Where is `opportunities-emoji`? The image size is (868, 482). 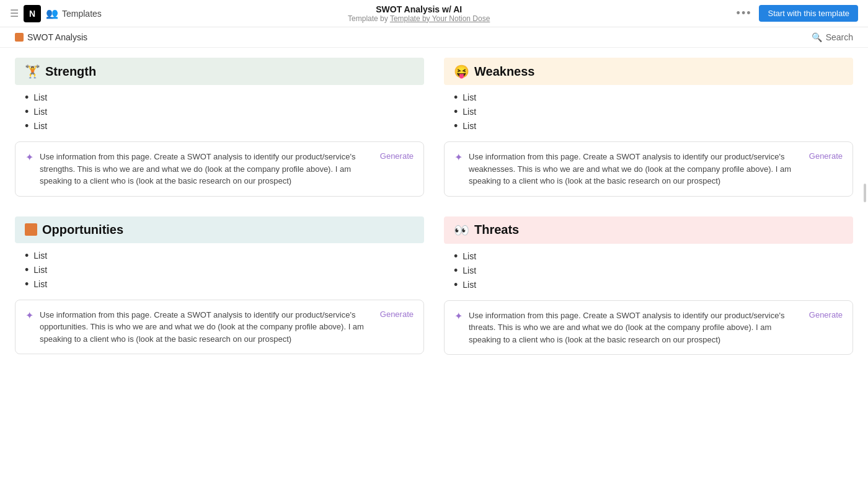
opportunities-emoji is located at coordinates (31, 230).